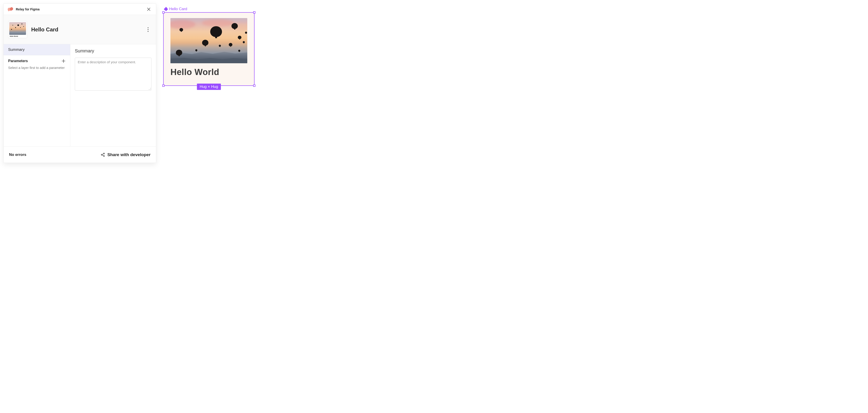 Image resolution: width=868 pixels, height=413 pixels. I want to click on relay-logo-icon, so click(11, 9).